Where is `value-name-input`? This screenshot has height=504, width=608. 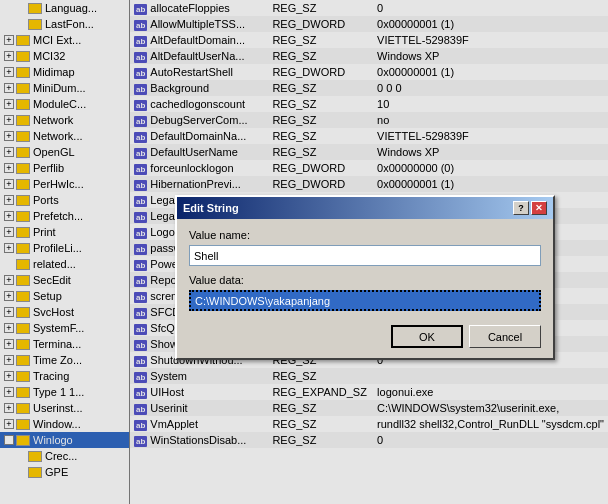 value-name-input is located at coordinates (365, 256).